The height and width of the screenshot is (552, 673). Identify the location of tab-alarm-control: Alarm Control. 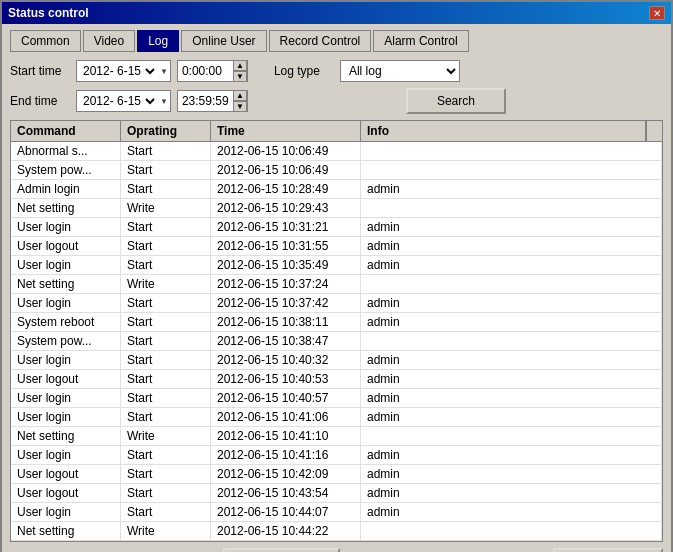
(420, 41).